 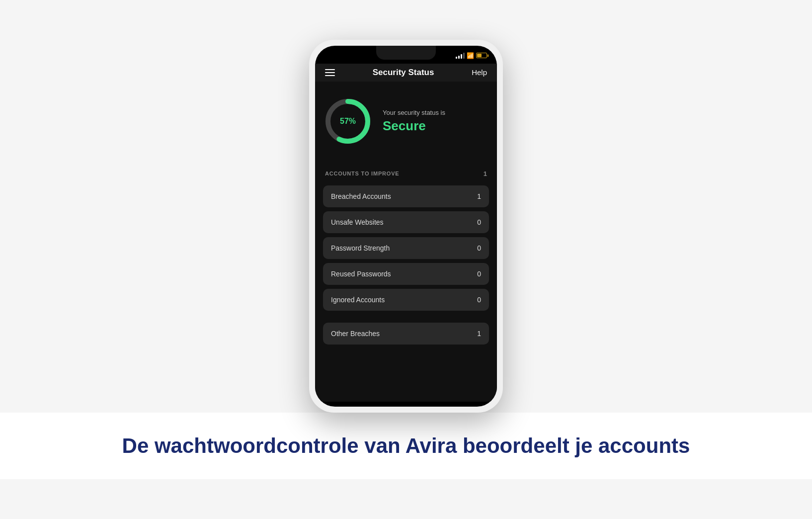 I want to click on accounts-section-count: 1, so click(x=485, y=174).